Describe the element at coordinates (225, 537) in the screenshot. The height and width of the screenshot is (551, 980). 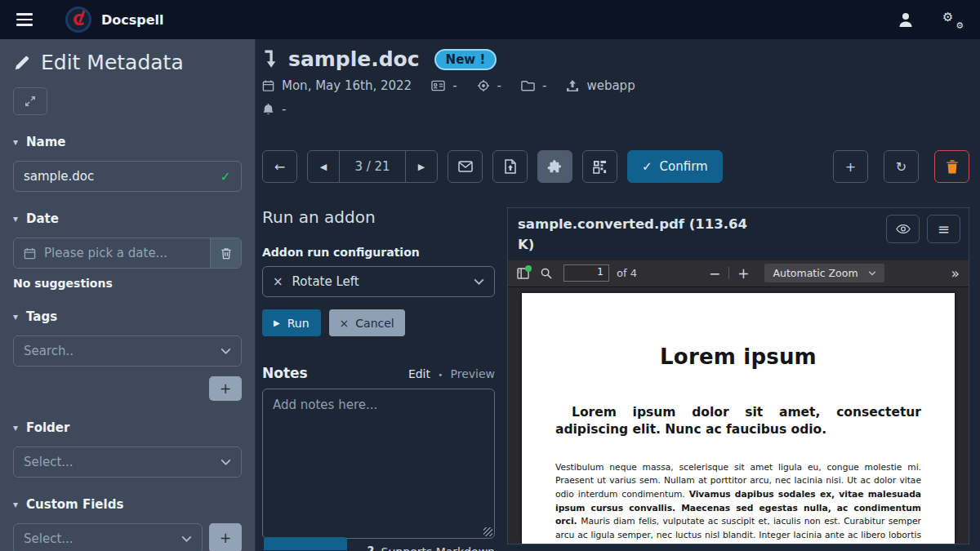
I see `add-custom-field-button: +` at that location.